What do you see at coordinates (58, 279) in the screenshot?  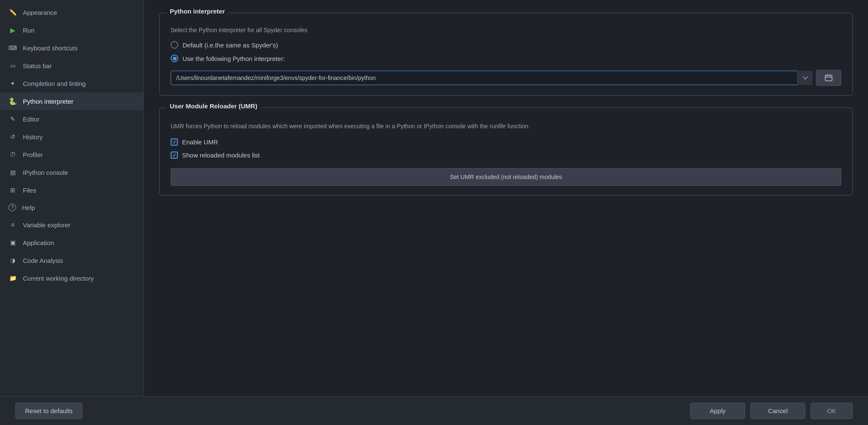 I see `sidebar-label-cwd: Current working directory` at bounding box center [58, 279].